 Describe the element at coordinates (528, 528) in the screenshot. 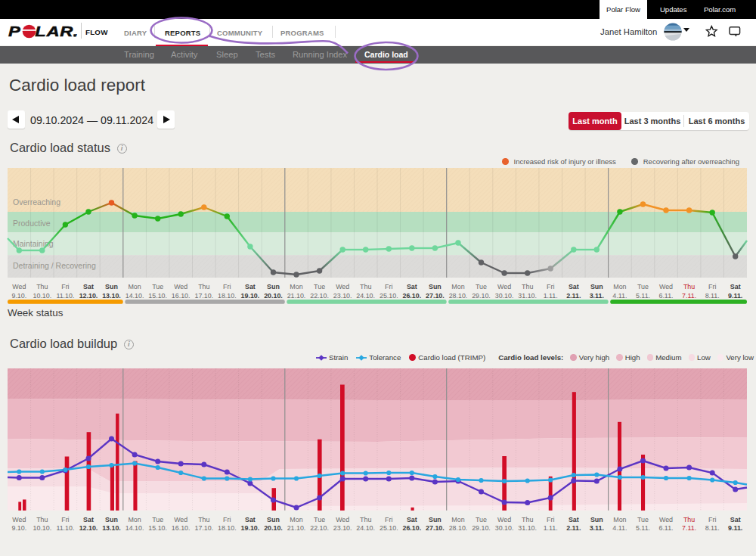

I see `svg-text: 31.10.` at that location.